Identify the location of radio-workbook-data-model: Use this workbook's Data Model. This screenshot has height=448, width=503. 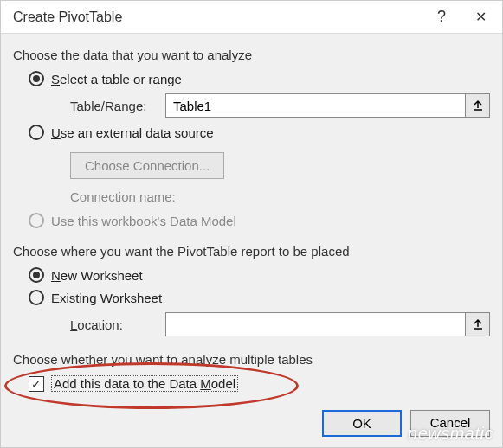
(260, 221).